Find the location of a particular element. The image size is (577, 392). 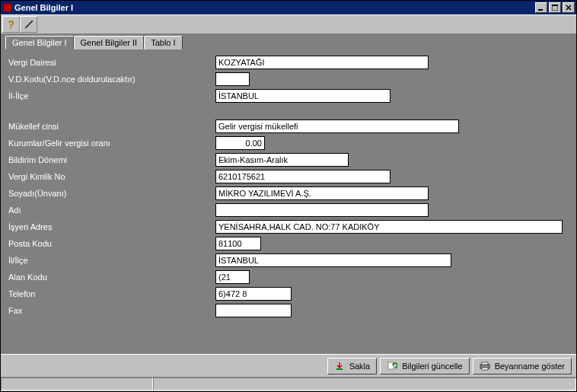

help-button: ? is located at coordinates (11, 24).